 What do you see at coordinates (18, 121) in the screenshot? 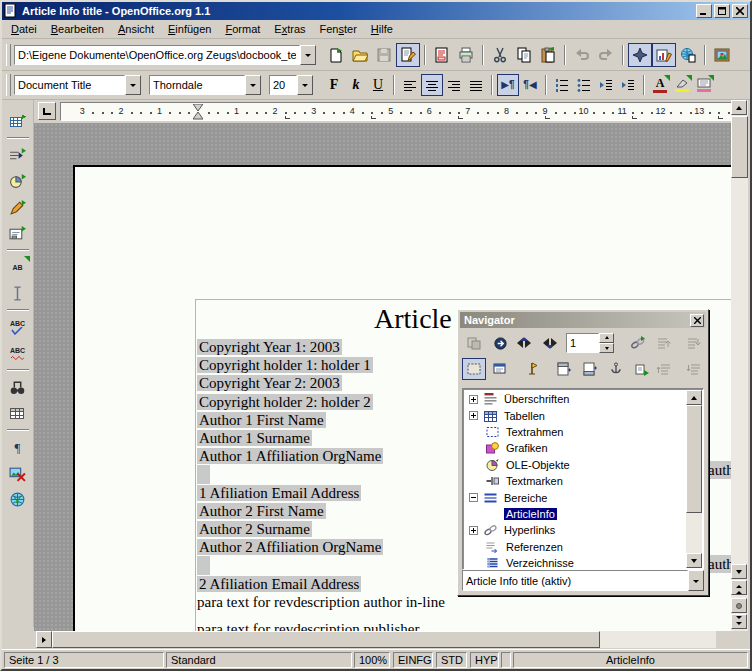
I see `insert-table-icon` at bounding box center [18, 121].